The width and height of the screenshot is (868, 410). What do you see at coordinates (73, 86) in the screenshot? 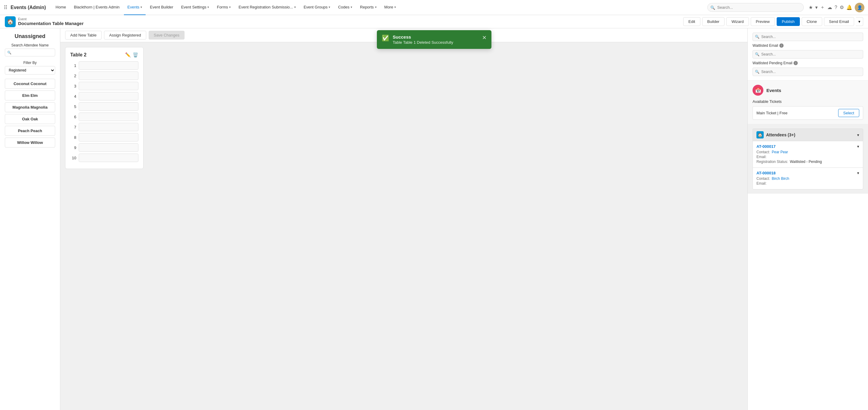
I see `row-number: 3` at bounding box center [73, 86].